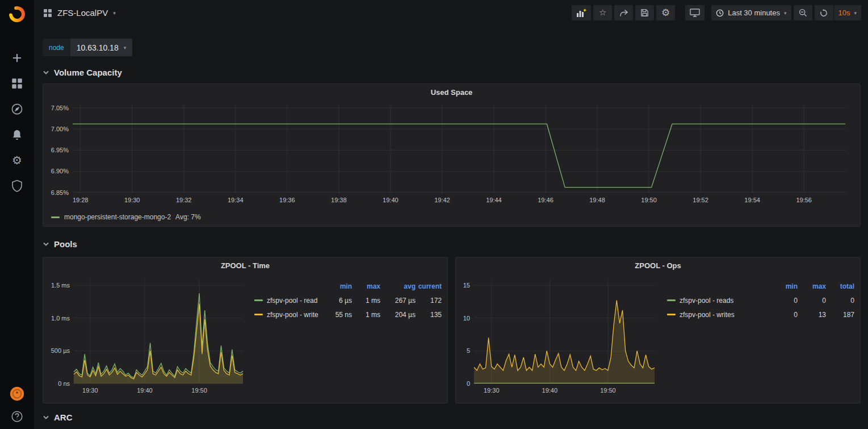 The width and height of the screenshot is (868, 429). I want to click on legend-value-max: 1 ms, so click(366, 315).